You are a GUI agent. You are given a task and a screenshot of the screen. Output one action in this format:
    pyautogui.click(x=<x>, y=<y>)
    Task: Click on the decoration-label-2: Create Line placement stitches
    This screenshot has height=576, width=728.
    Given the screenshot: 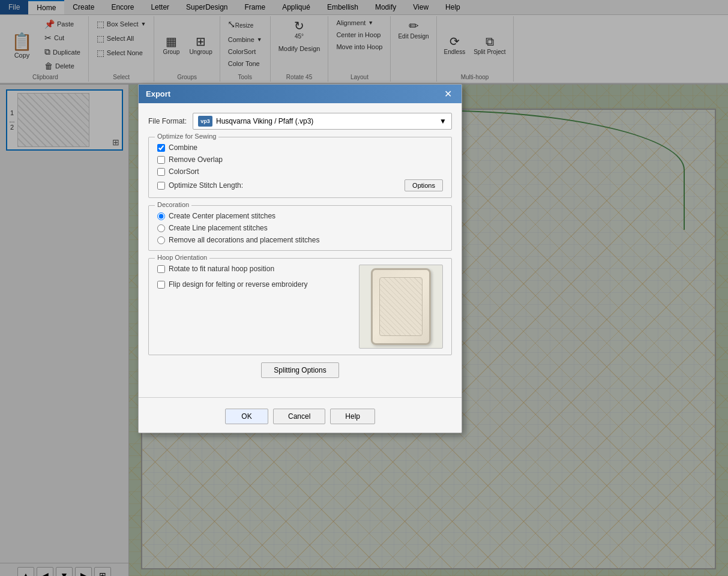 What is the action you would take?
    pyautogui.click(x=218, y=228)
    